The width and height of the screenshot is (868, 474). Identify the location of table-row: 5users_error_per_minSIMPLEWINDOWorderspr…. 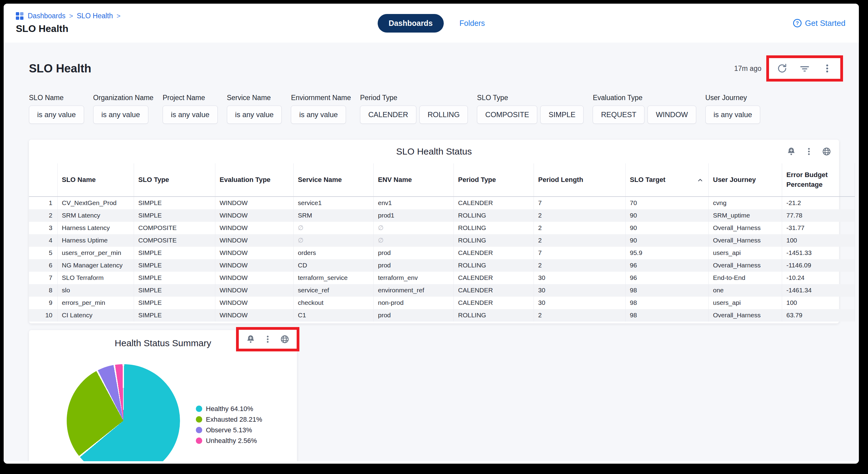
(442, 253).